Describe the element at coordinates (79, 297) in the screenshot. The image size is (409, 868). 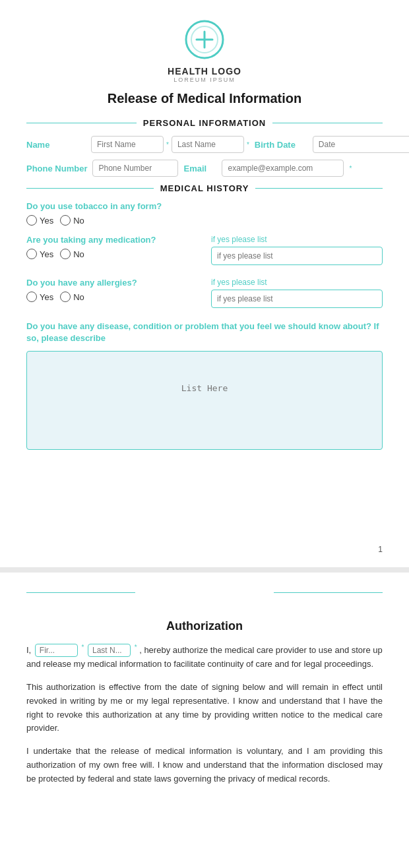
I see `q3-no-label: No` at that location.